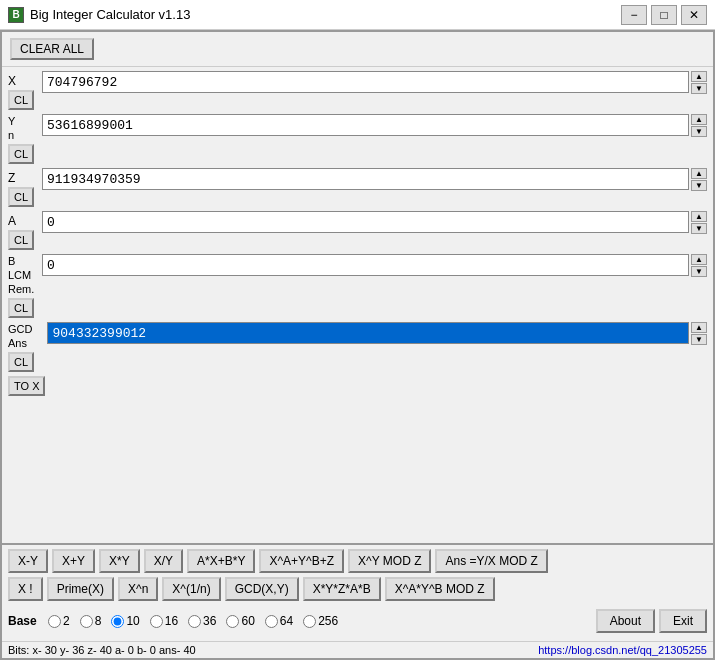 The image size is (715, 660). What do you see at coordinates (24, 286) in the screenshot?
I see `reg-b-actions: B LCM Rem. CL` at bounding box center [24, 286].